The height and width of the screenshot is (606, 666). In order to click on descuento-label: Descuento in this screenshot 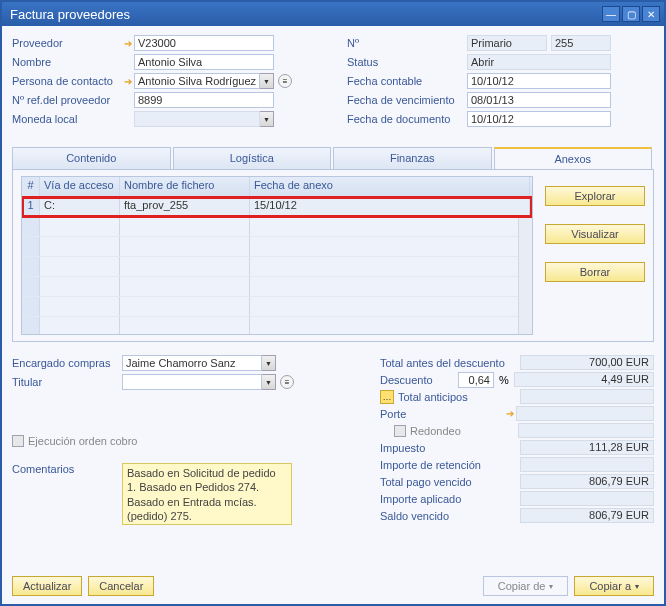, I will do `click(419, 380)`.